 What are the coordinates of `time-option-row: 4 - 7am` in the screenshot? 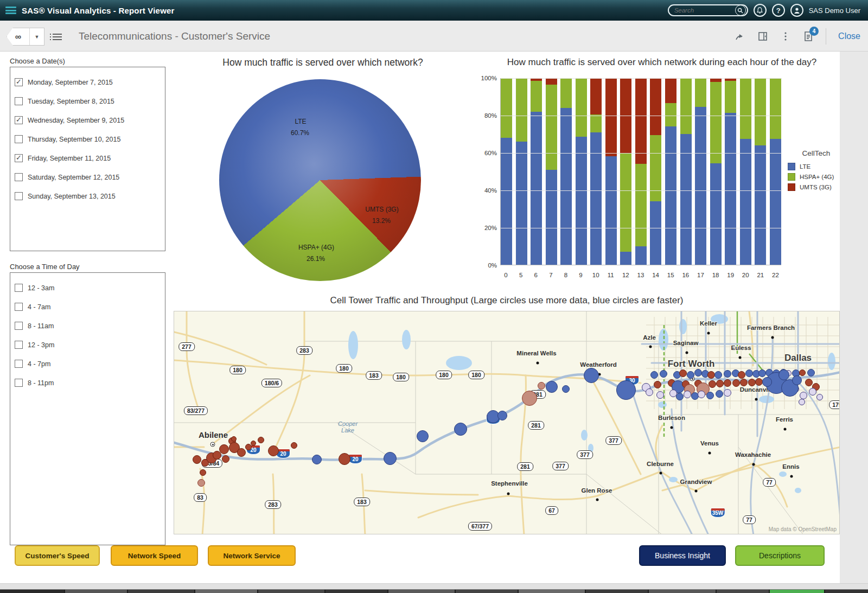 It's located at (90, 307).